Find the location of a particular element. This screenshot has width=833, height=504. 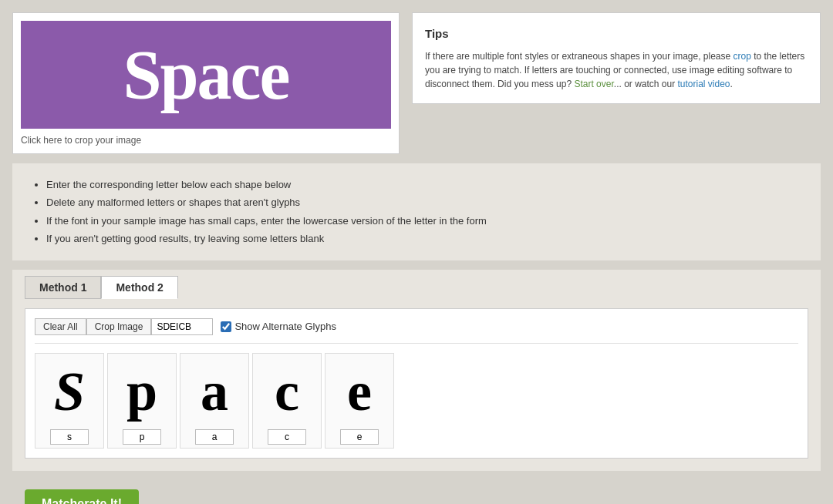

glyph-item-s: S is located at coordinates (69, 401).